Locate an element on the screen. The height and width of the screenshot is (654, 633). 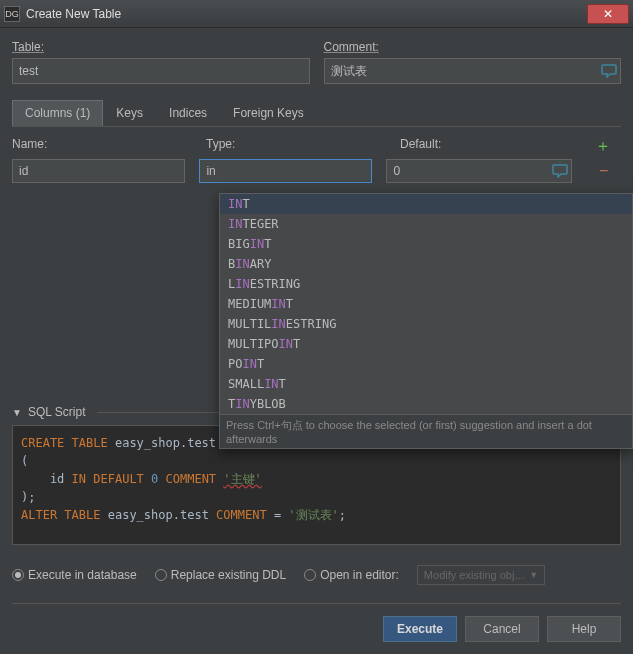
column-type-input is located at coordinates (286, 171).